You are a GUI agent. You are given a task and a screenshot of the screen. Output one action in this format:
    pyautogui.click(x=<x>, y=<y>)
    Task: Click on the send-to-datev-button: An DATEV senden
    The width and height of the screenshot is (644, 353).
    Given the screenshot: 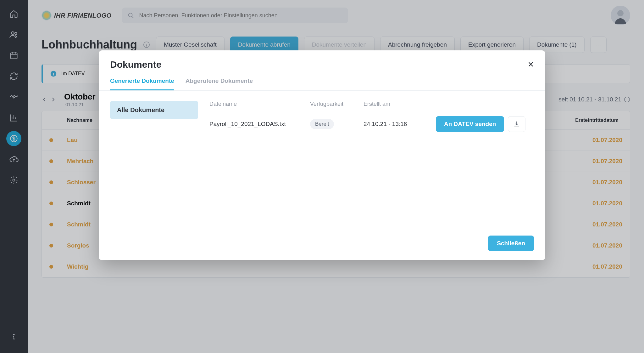 What is the action you would take?
    pyautogui.click(x=470, y=124)
    